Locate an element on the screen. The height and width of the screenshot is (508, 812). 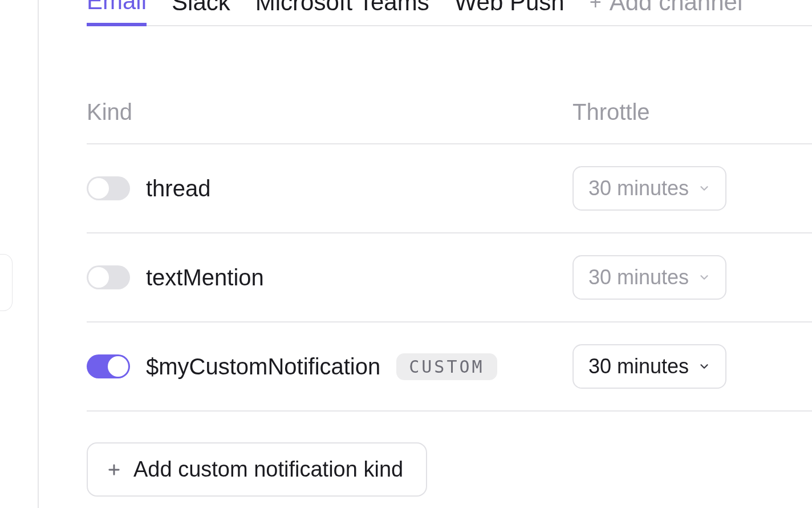
throttle-select-textmention: 30 minutes is located at coordinates (649, 277).